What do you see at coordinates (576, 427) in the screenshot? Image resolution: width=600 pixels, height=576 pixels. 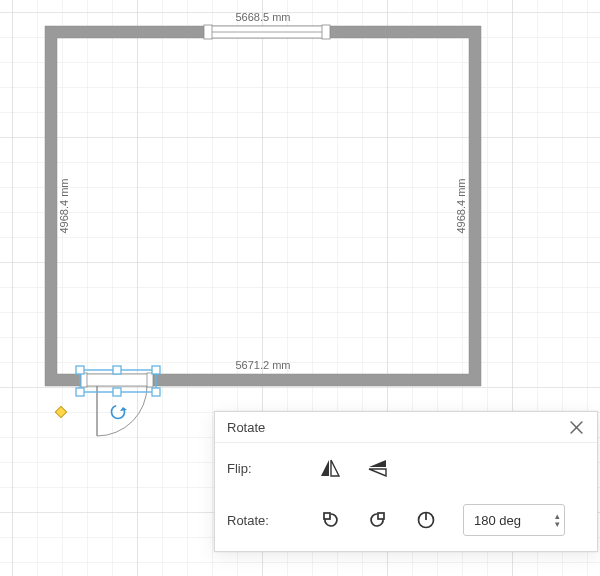 I see `dialog-close-button` at bounding box center [576, 427].